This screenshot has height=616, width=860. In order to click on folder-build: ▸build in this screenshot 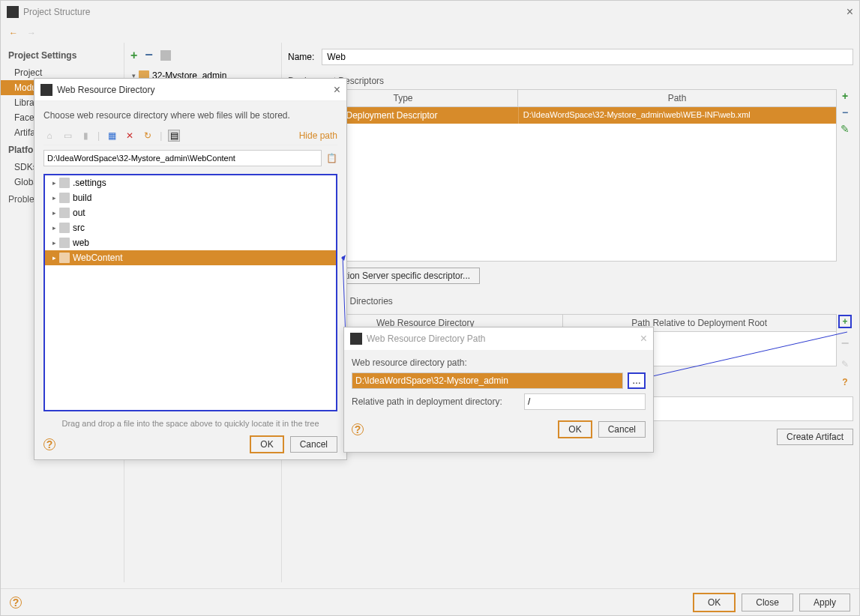, I will do `click(190, 198)`.